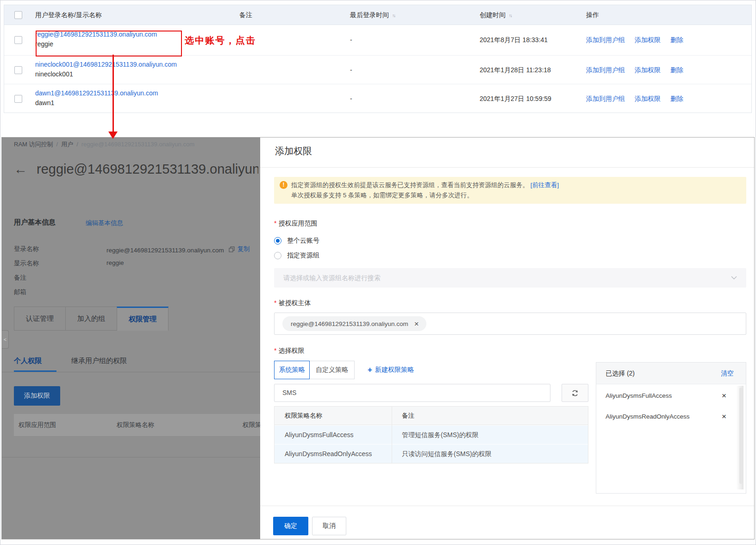  I want to click on edit-basic-info-link: 编辑基本信息, so click(105, 223).